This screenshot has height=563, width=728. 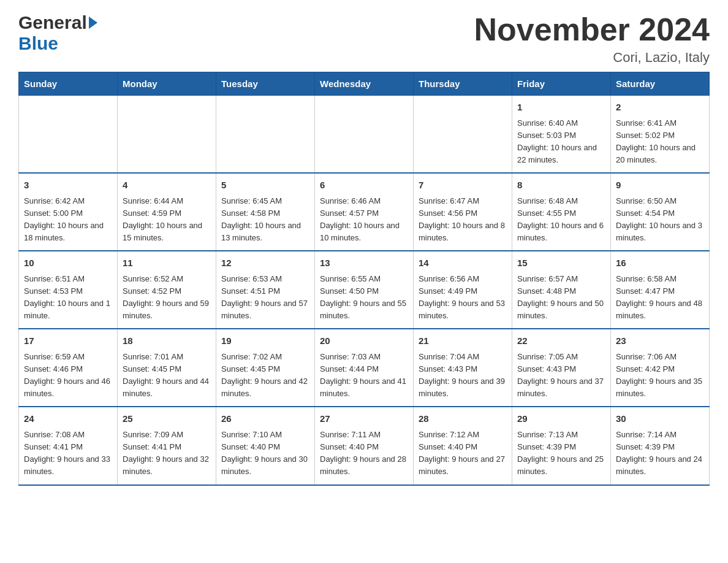 I want to click on calendar-cell: 24Sunrise: 7:08 AM Sunset: 4:41 PM Dayli…, so click(x=69, y=445).